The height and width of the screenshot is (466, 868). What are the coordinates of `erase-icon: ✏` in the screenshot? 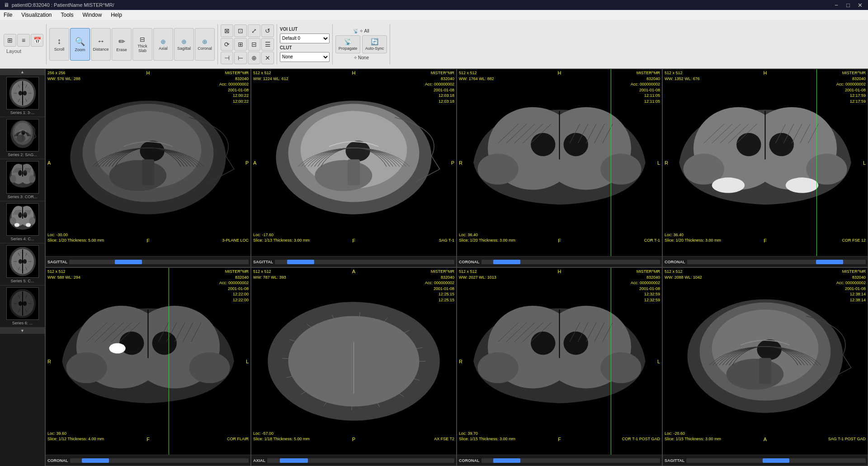 It's located at (122, 42).